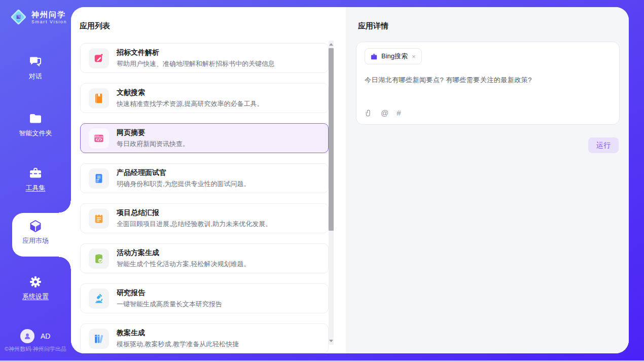  What do you see at coordinates (384, 113) in the screenshot?
I see `at-icon: @` at bounding box center [384, 113].